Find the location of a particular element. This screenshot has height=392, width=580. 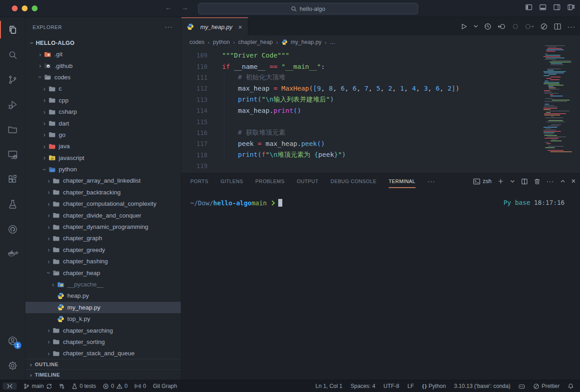

more-terminal-icon: ··· is located at coordinates (550, 181).